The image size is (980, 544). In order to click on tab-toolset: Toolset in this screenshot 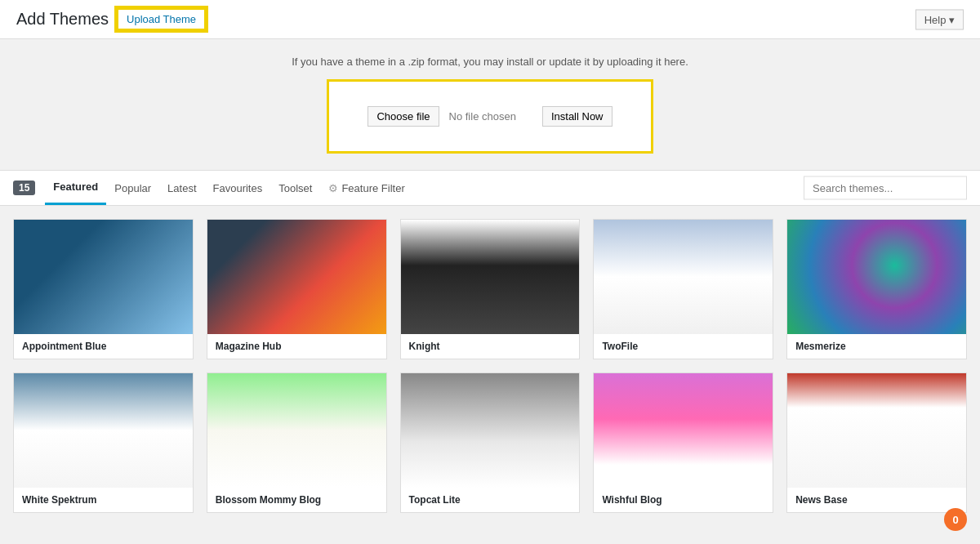, I will do `click(296, 188)`.